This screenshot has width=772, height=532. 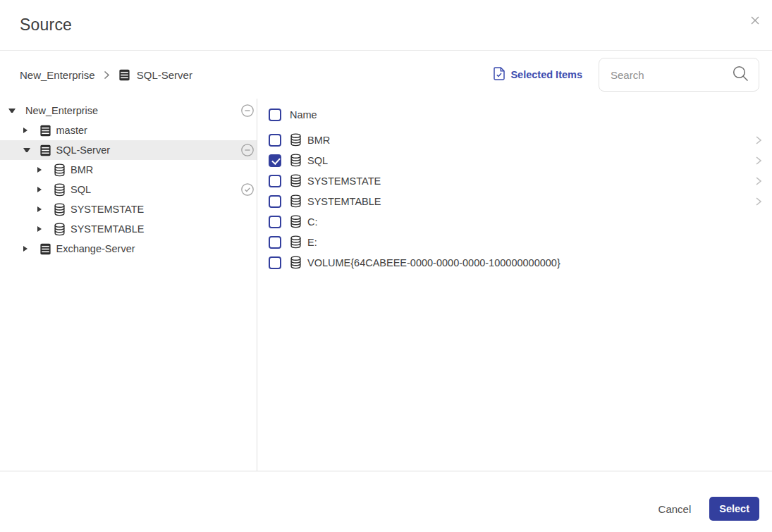 I want to click on breadcrumb: New_Enterprise SQL-Server, so click(x=106, y=75).